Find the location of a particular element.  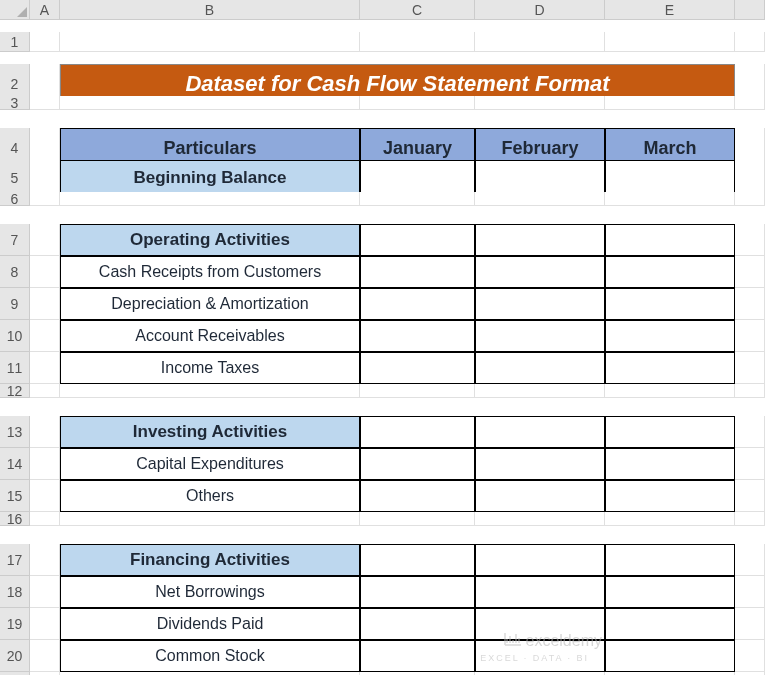

cell-c20 is located at coordinates (418, 656).